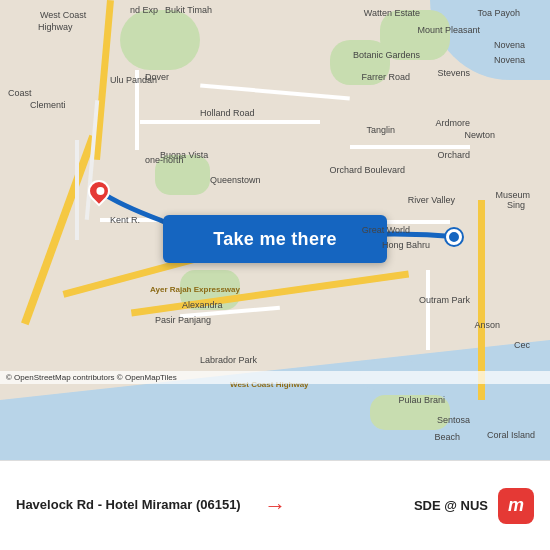 The image size is (550, 550). Describe the element at coordinates (183, 320) in the screenshot. I see `label-pasir-panjang: Pasir Panjang` at that location.